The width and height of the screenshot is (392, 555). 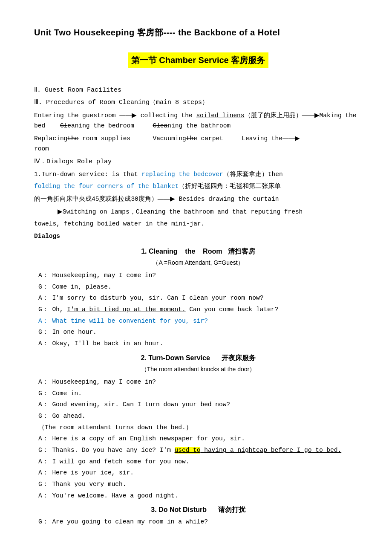 I want to click on d2-line7: G： Thanks. Do you have any ice? I'm used…, so click(x=200, y=450).